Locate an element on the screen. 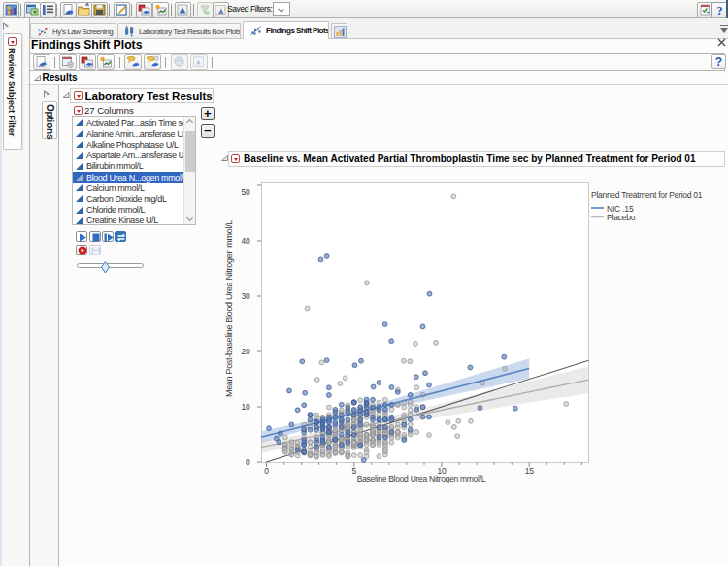 The height and width of the screenshot is (566, 728). svg-text: NIC .15 is located at coordinates (620, 209).